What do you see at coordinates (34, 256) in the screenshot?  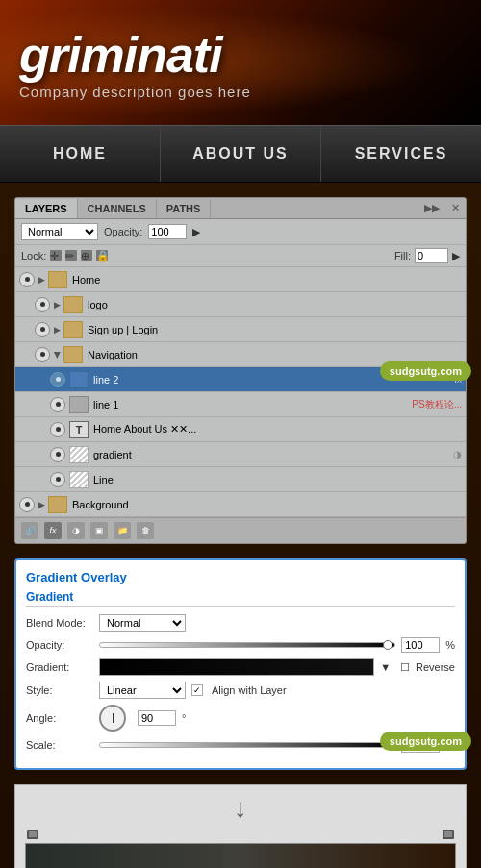 I see `lock-label: Lock:` at bounding box center [34, 256].